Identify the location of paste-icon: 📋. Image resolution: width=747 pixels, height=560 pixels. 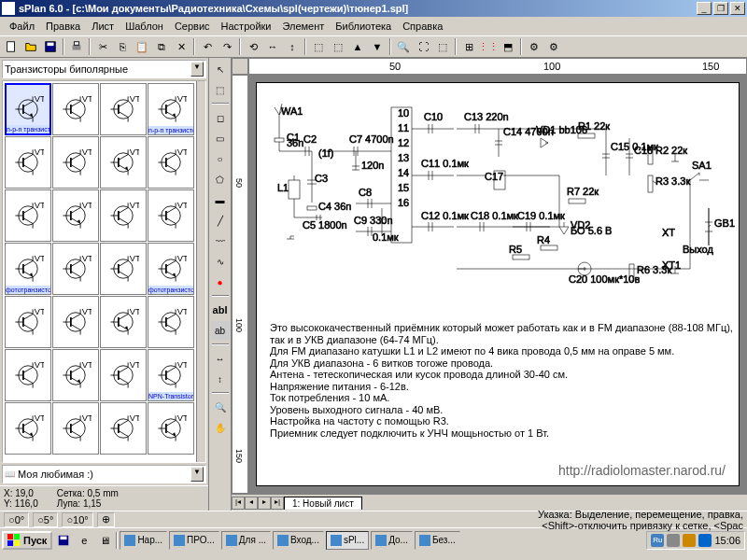
(142, 47).